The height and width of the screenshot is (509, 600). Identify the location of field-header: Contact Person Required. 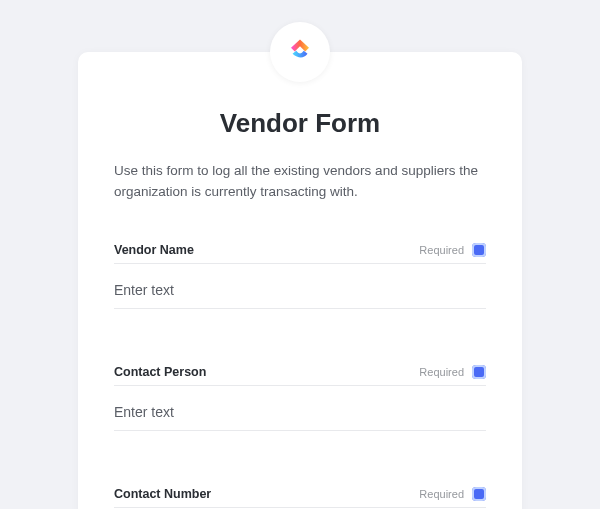
(300, 376).